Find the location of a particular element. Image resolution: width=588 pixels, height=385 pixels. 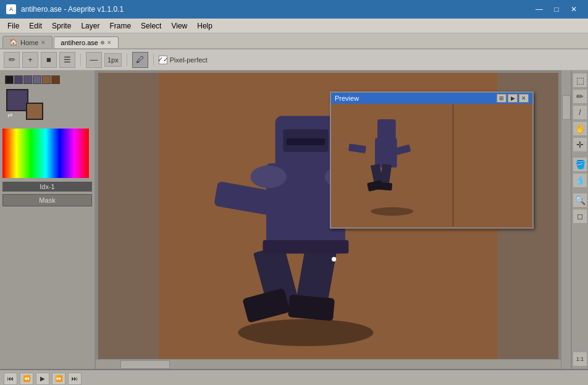

title-bar-controls: — □ ✕ is located at coordinates (556, 9).